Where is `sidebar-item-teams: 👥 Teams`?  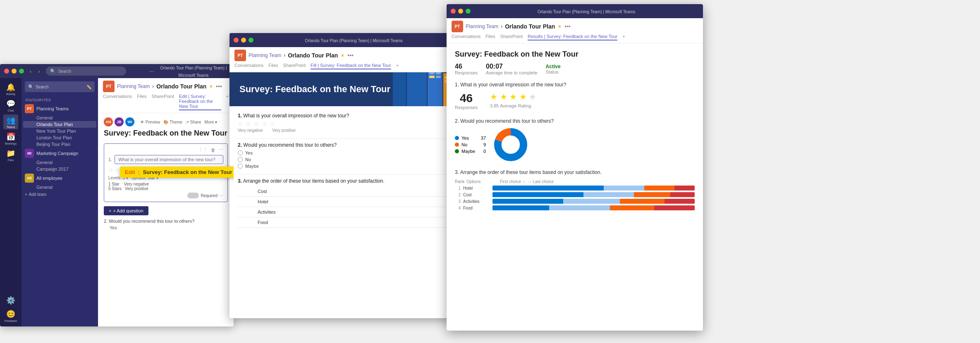
sidebar-item-teams: 👥 Teams is located at coordinates (11, 122).